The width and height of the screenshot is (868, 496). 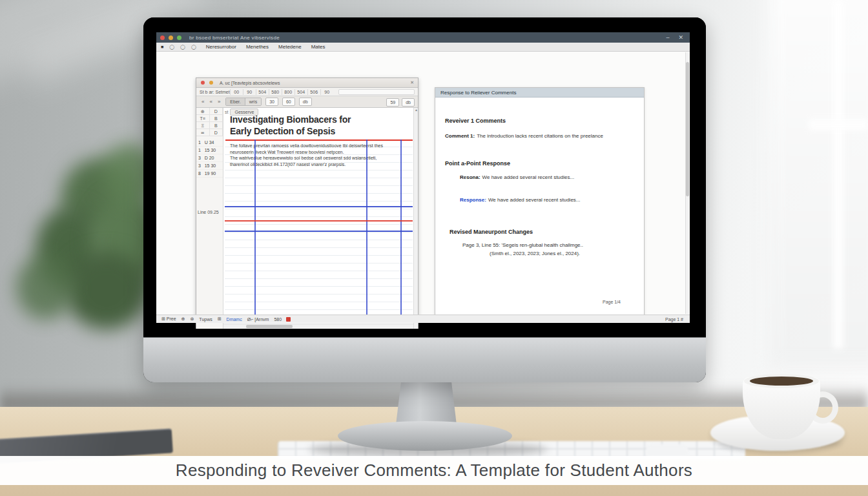 I want to click on caption-text: Responding to Reveiver Comments: A Templ…, so click(x=434, y=470).